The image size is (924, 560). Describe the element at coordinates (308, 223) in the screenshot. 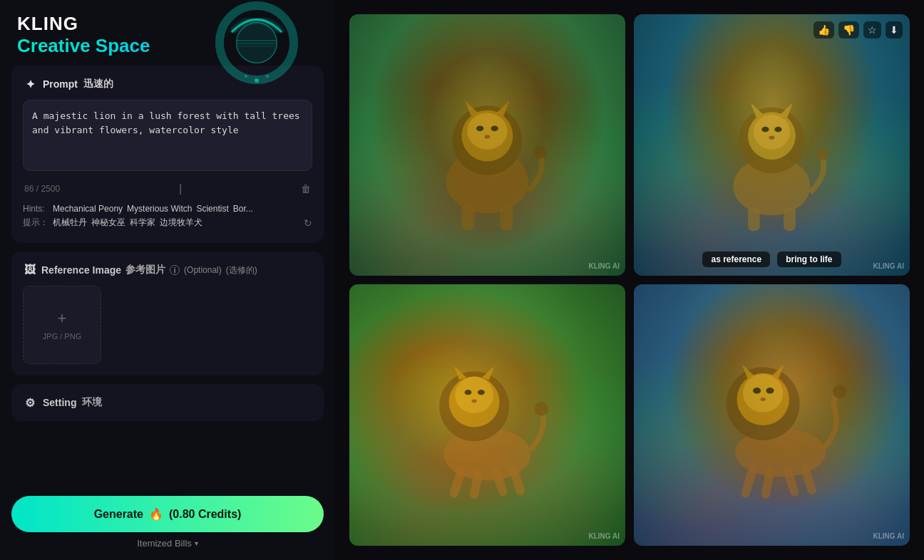

I see `refresh-hints-button: ↻` at that location.